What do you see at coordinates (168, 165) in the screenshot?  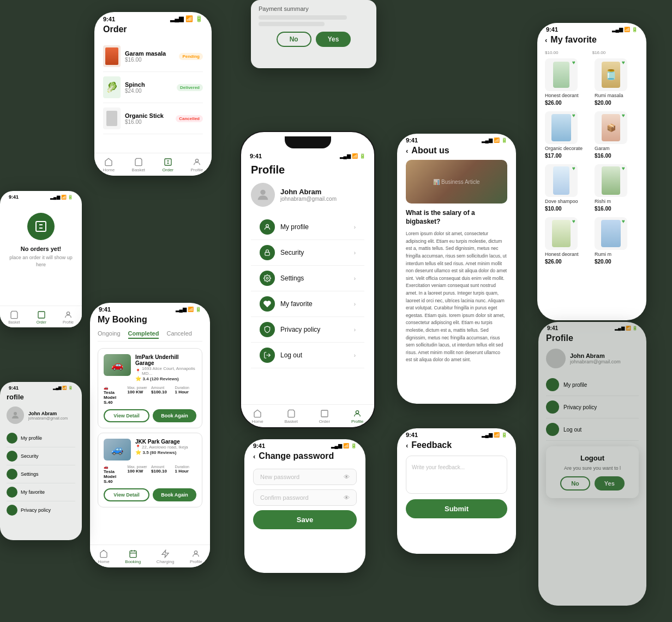 I see `nav-order-order: Order` at bounding box center [168, 165].